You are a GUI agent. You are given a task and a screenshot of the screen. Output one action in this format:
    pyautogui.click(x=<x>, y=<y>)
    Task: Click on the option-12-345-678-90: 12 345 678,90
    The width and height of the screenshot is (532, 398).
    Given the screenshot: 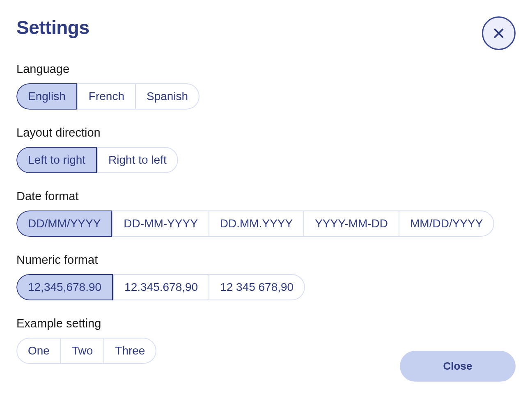 What is the action you would take?
    pyautogui.click(x=257, y=287)
    